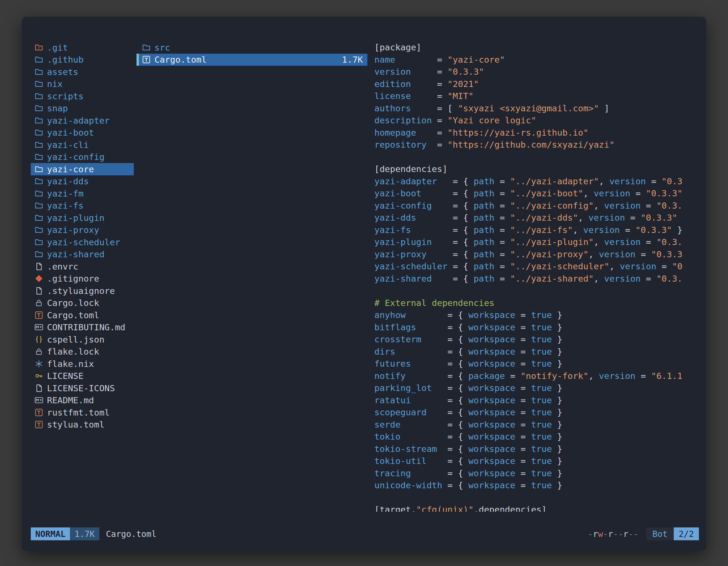 Image resolution: width=728 pixels, height=566 pixels. What do you see at coordinates (81, 388) in the screenshot?
I see `file-name: LICENSE-ICONS` at bounding box center [81, 388].